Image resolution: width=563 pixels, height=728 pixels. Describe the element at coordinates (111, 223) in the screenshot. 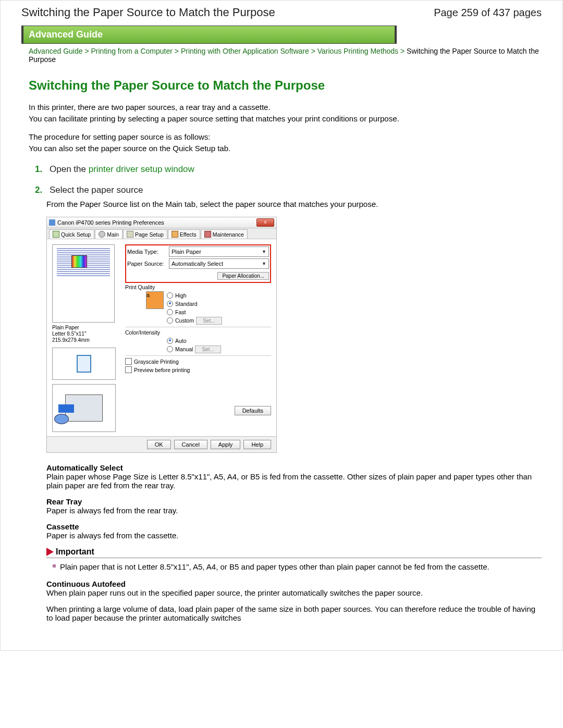

I see `dialog-title: Canon iP4700 series Printing Preferences` at that location.